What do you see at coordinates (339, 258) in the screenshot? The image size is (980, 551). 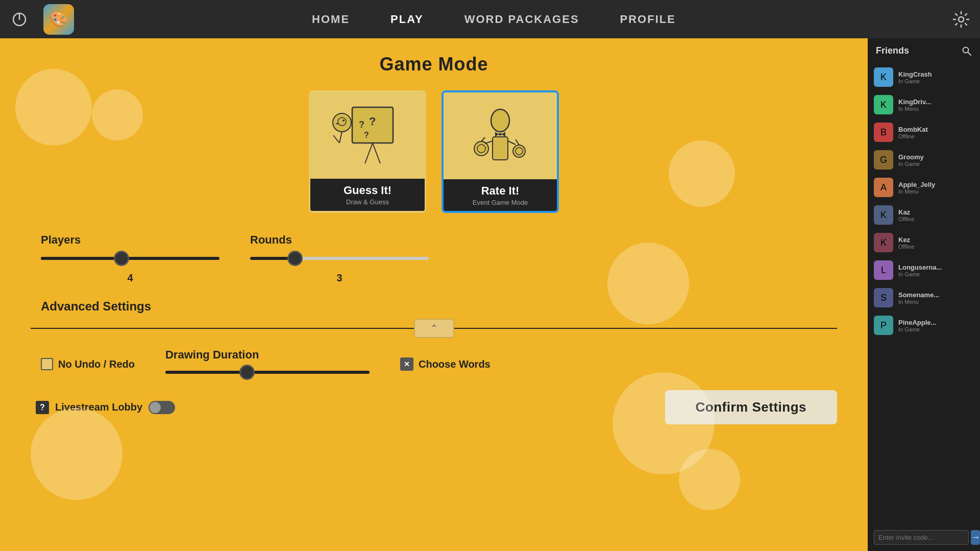 I see `rounds-track` at bounding box center [339, 258].